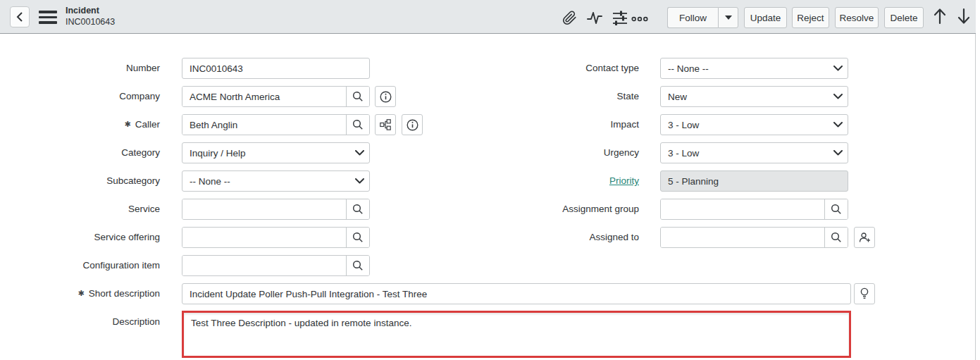 This screenshot has height=360, width=980. I want to click on next-record-icon, so click(964, 16).